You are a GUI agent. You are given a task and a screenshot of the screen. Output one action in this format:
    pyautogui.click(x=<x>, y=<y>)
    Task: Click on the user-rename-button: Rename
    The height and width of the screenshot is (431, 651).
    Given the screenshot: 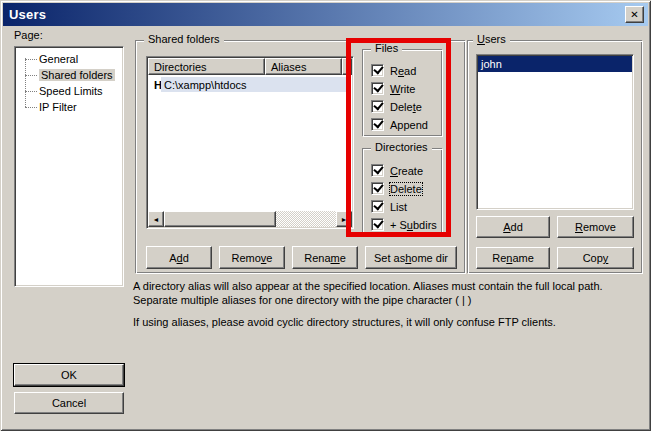 What is the action you would take?
    pyautogui.click(x=513, y=258)
    